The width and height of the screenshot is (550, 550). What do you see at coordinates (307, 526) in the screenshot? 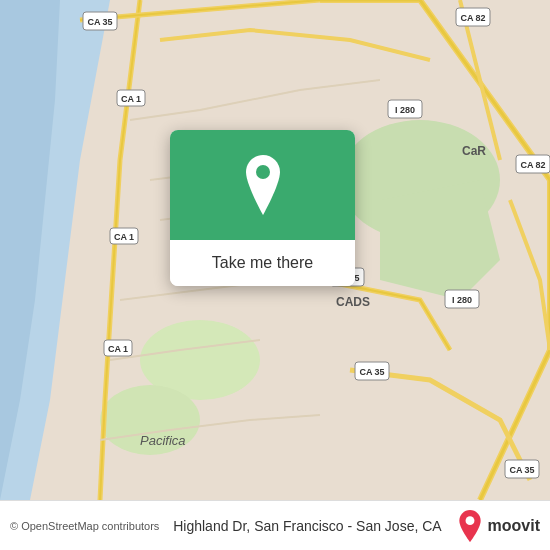
I see `address-text: Highland Dr, San Francisco - San Jose, C…` at bounding box center [307, 526].